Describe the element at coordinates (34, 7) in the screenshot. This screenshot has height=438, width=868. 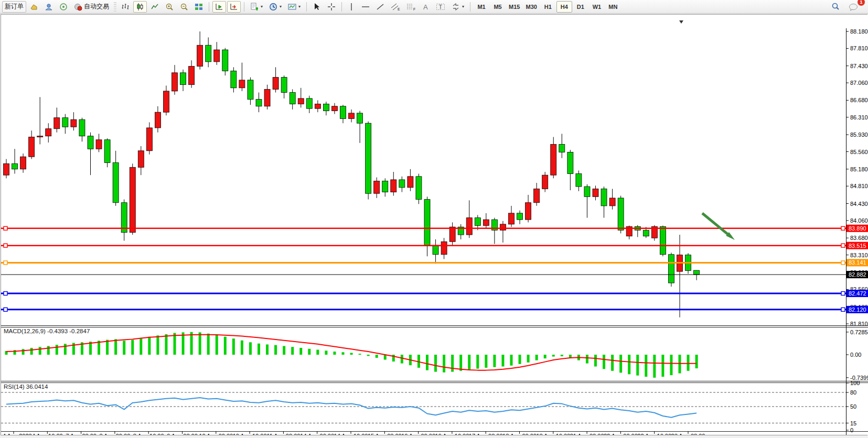
I see `new-chart-icon` at that location.